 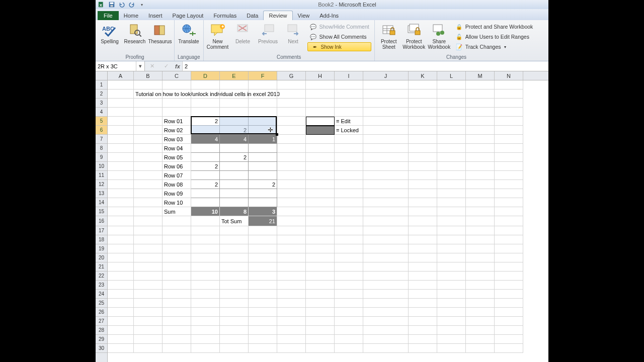 I want to click on cell-M24, so click(x=480, y=294).